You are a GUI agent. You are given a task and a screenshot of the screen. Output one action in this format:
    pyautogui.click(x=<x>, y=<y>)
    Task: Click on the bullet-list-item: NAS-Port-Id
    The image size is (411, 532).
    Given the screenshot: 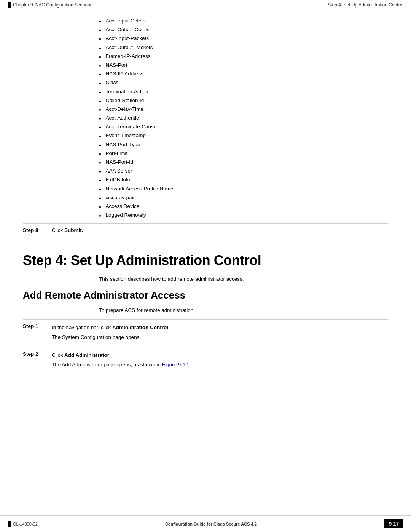 What is the action you would take?
    pyautogui.click(x=244, y=163)
    